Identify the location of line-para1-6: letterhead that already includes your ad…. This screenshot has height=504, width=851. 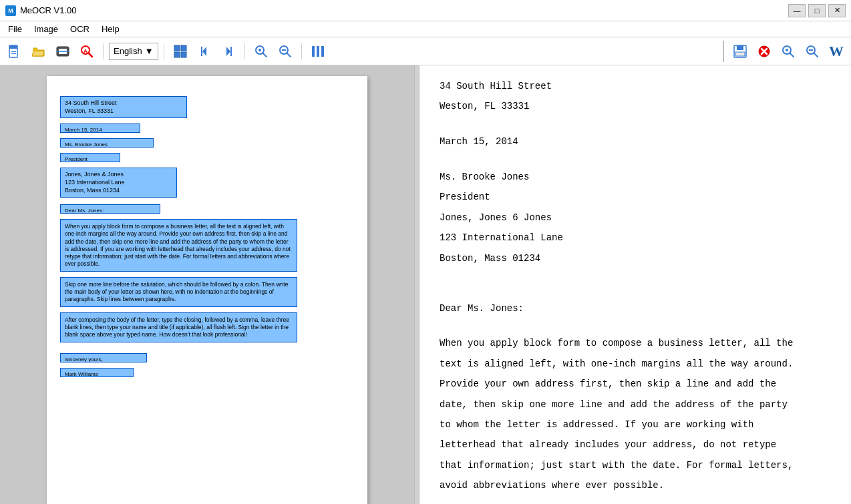
(635, 445).